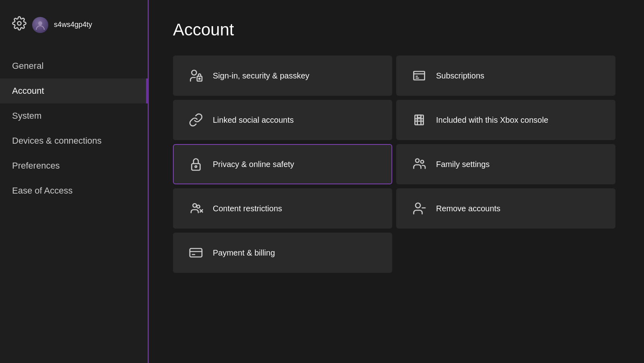 The height and width of the screenshot is (363, 644). Describe the element at coordinates (74, 166) in the screenshot. I see `sidebar-item-preferences: Preferences` at that location.